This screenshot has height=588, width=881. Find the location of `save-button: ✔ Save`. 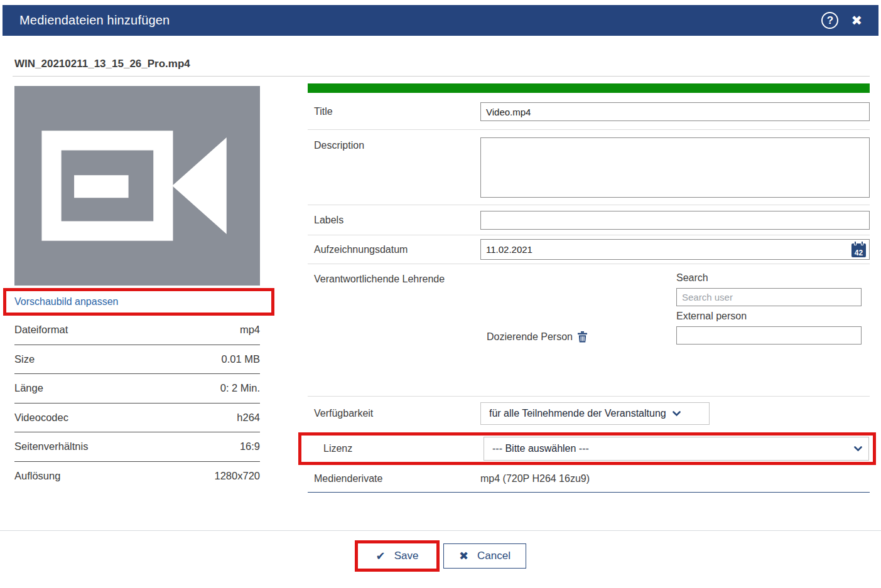

save-button: ✔ Save is located at coordinates (397, 556).